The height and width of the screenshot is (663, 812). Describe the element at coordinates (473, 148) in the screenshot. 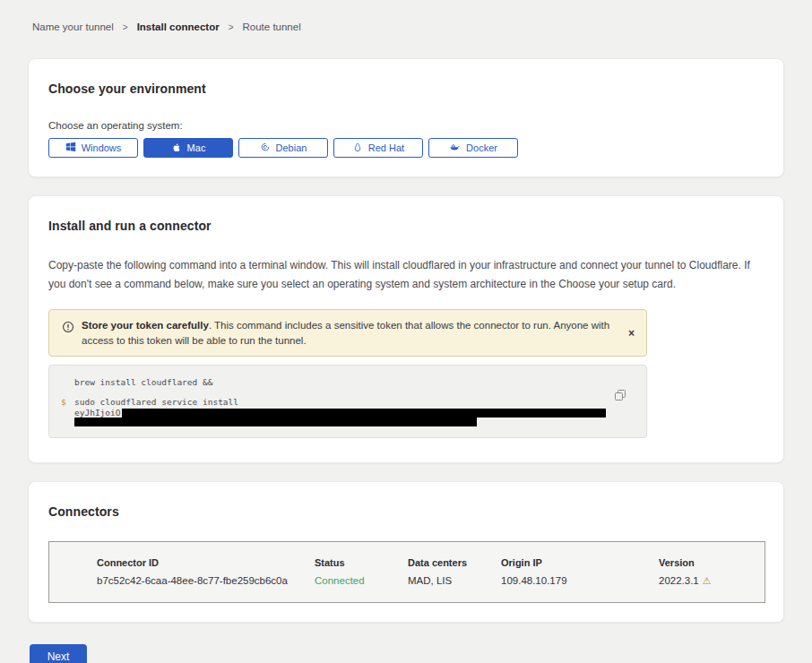

I see `os-button-docker: Docker` at that location.